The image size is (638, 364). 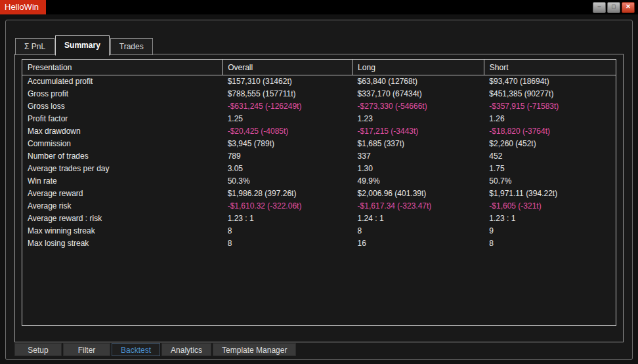 I want to click on metric-value: -$17,215 (-3443t), so click(x=419, y=131).